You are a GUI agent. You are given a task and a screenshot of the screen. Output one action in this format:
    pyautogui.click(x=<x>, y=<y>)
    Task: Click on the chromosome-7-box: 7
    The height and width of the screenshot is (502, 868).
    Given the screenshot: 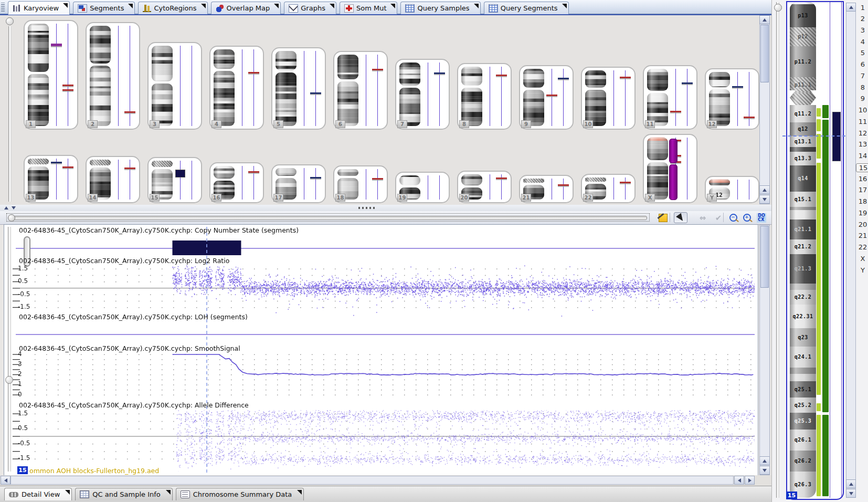 What is the action you would take?
    pyautogui.click(x=422, y=95)
    